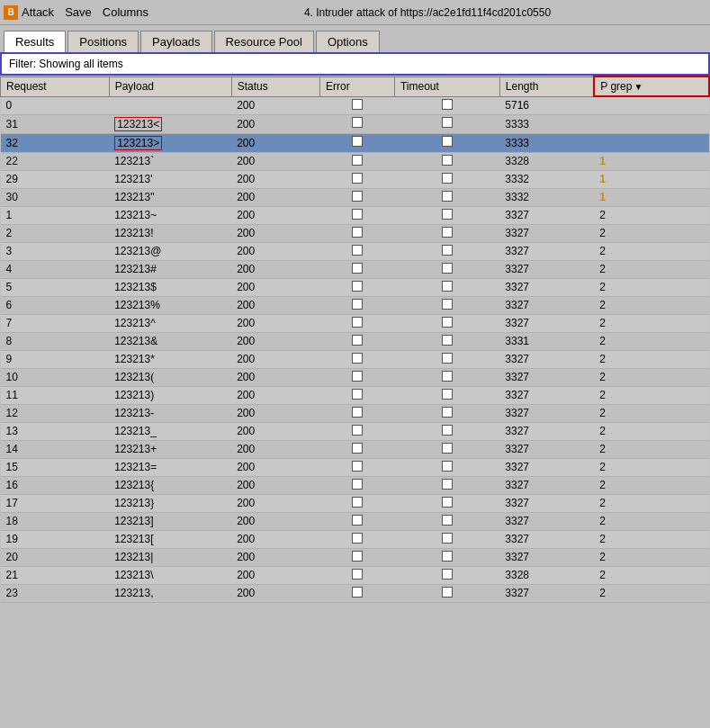  Describe the element at coordinates (355, 341) in the screenshot. I see `table-row: 8123213&20033312` at that location.